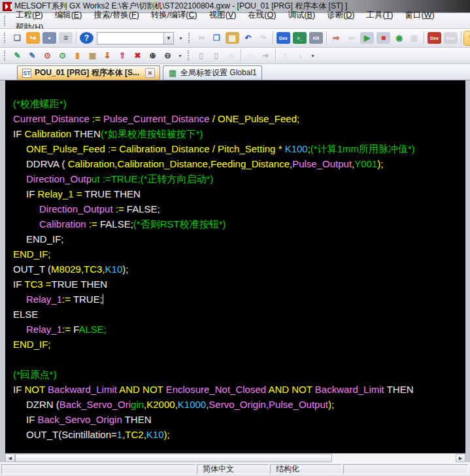 The image size is (470, 476). What do you see at coordinates (33, 56) in the screenshot?
I see `document-edit-icon: ✎` at bounding box center [33, 56].